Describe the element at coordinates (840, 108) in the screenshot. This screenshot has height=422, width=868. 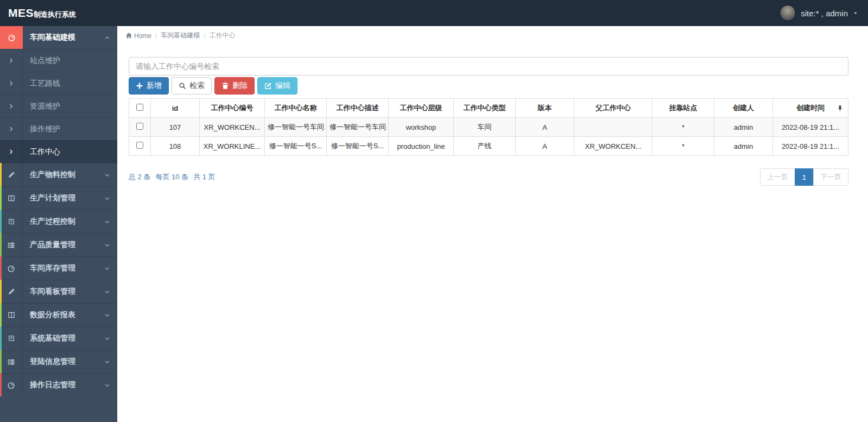
I see `pin-icon` at that location.